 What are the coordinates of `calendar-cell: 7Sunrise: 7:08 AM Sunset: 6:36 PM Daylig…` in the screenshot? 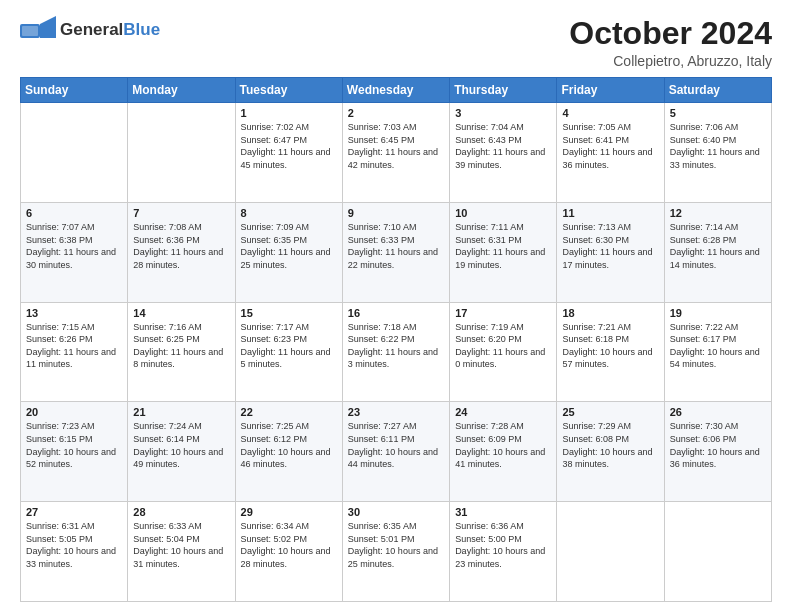 It's located at (182, 252).